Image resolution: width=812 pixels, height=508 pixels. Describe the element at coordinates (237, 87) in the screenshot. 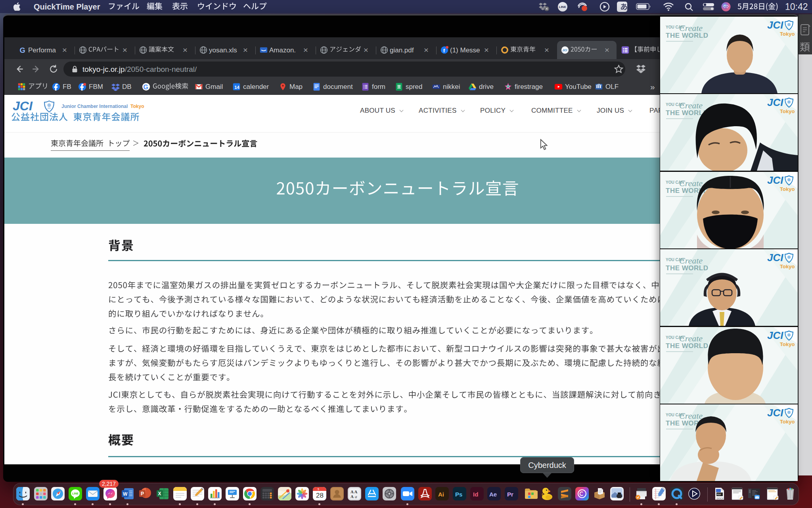

I see `svg-text: 14` at that location.